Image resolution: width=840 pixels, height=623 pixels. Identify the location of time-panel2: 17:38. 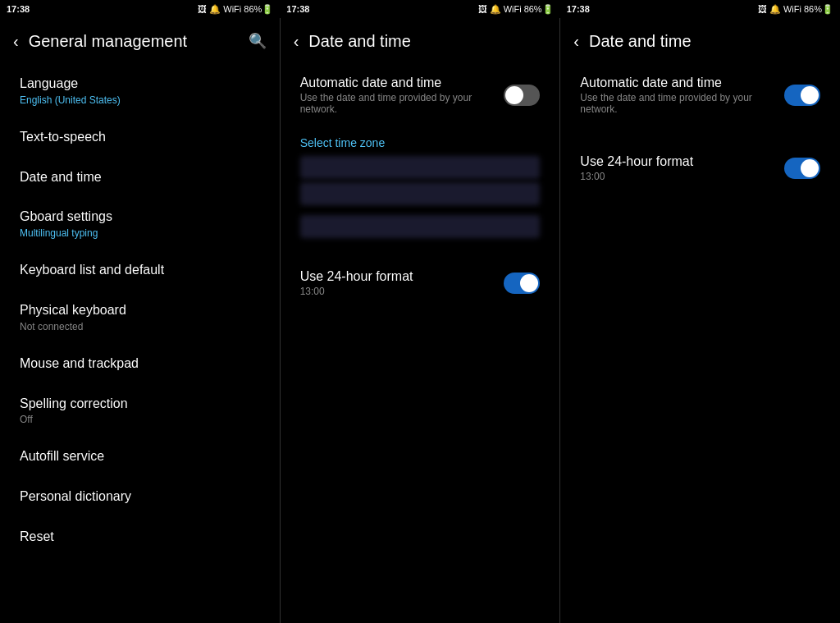
(298, 9).